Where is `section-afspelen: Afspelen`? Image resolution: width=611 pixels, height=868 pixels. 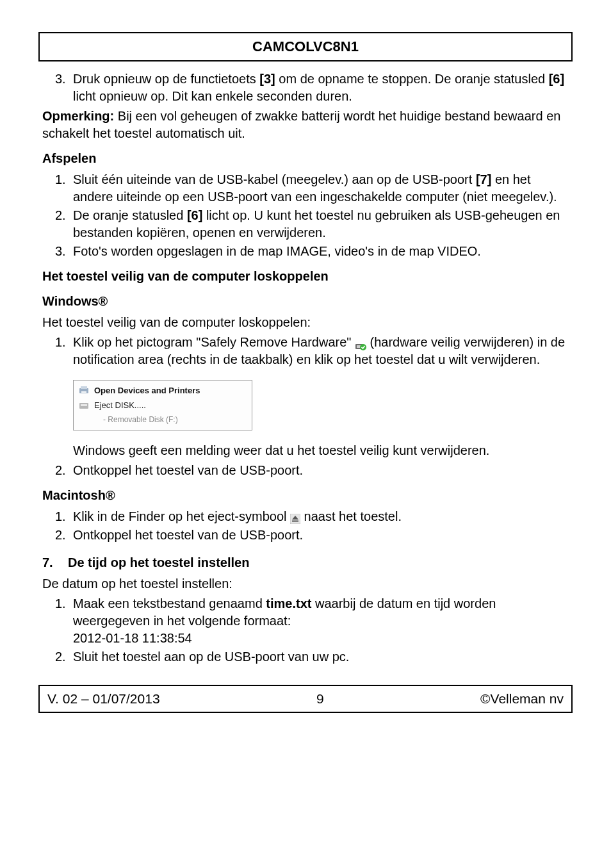
section-afspelen: Afspelen is located at coordinates (306, 159).